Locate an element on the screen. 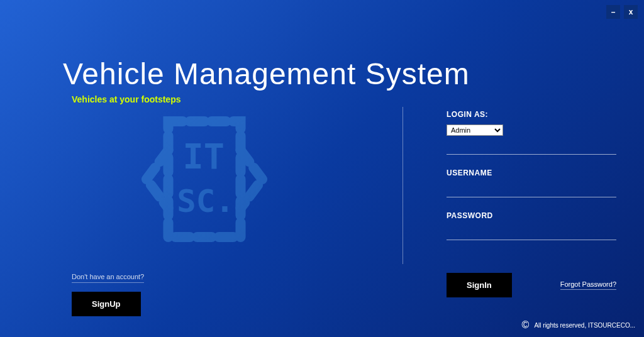 The width and height of the screenshot is (644, 337). signin-button: SignIn is located at coordinates (479, 285).